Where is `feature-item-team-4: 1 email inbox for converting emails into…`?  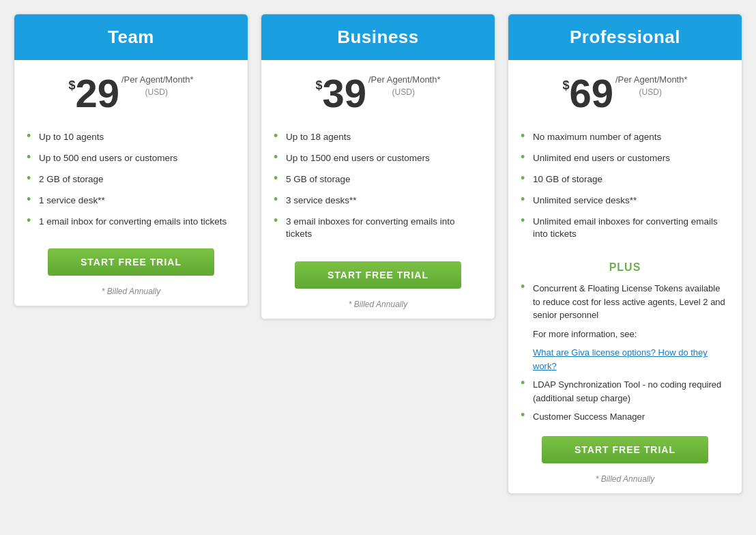 feature-item-team-4: 1 email inbox for converting emails into… is located at coordinates (131, 222).